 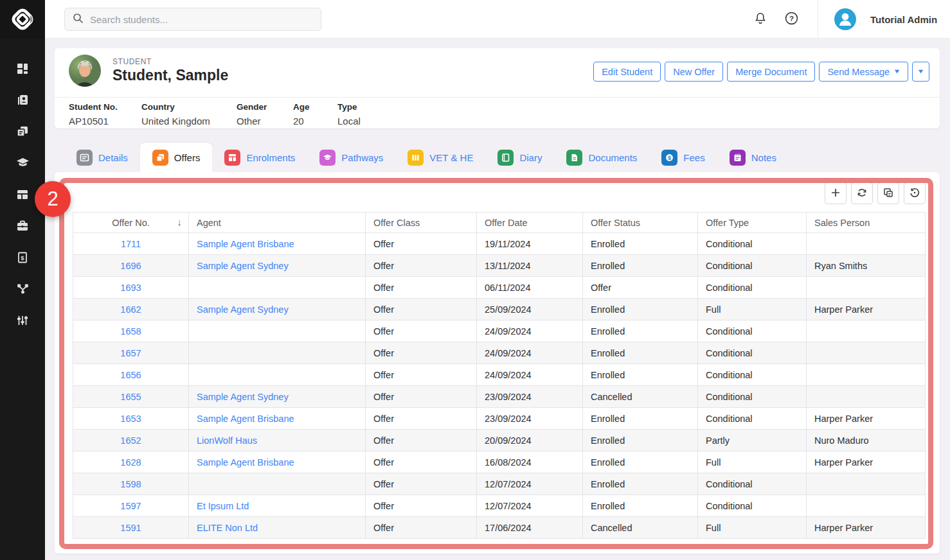 What do you see at coordinates (351, 157) in the screenshot?
I see `tab-pathways: Pathways` at bounding box center [351, 157].